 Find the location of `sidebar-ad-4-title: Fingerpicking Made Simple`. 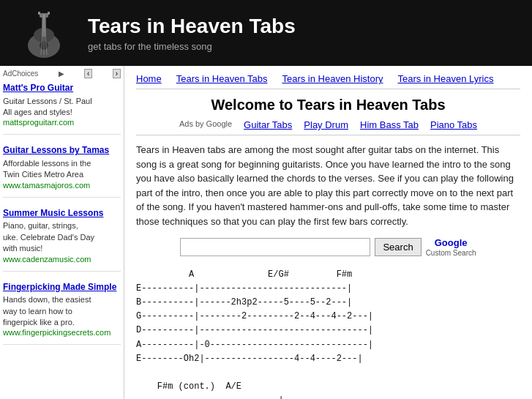

sidebar-ad-4-title: Fingerpicking Made Simple is located at coordinates (61, 288).